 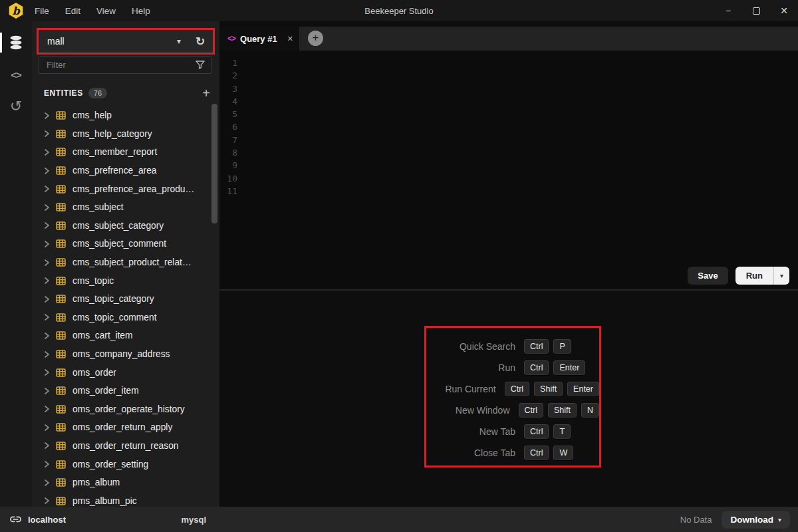 I want to click on table-row: oms_order_setting, so click(x=126, y=464).